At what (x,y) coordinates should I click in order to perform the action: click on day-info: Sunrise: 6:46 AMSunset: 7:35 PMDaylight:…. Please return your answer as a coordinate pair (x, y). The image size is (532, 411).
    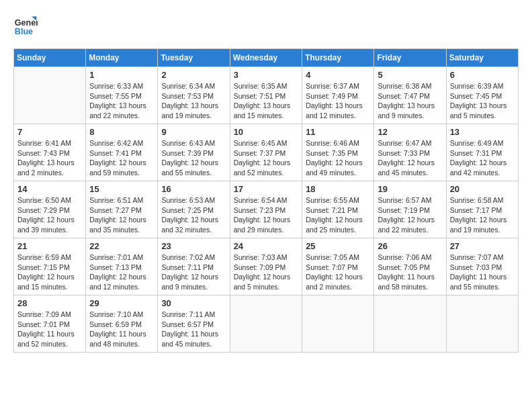
    Looking at the image, I should click on (338, 158).